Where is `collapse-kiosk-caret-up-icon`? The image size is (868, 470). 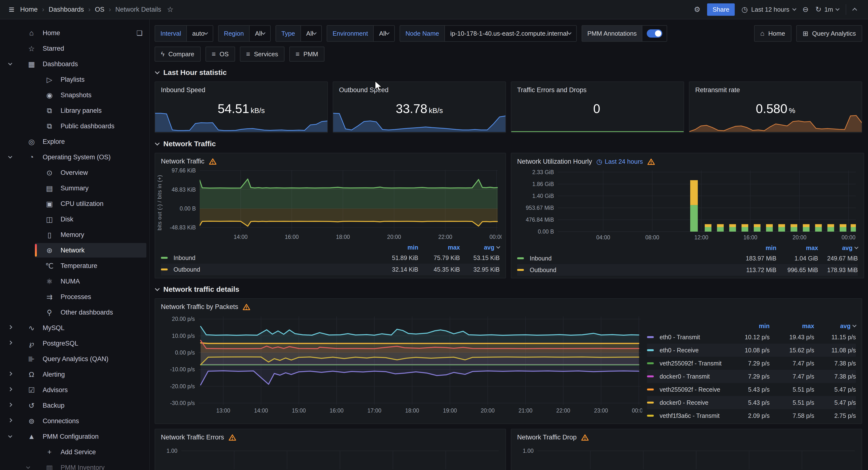 collapse-kiosk-caret-up-icon is located at coordinates (855, 10).